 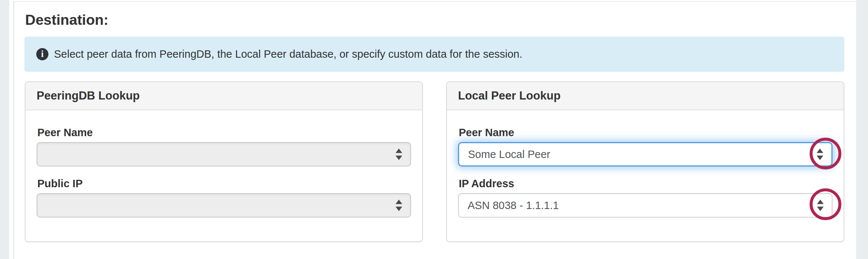 What do you see at coordinates (509, 155) in the screenshot?
I see `local-peer-name-value: Some Local Peer` at bounding box center [509, 155].